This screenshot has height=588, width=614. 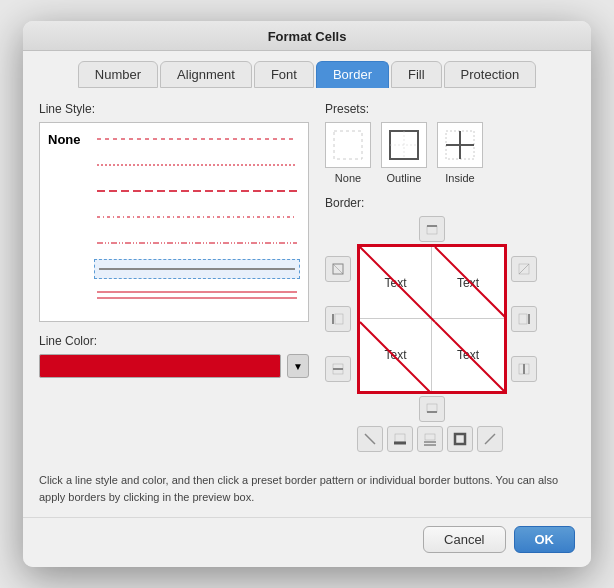 What do you see at coordinates (174, 165) in the screenshot?
I see `line-style-dotted` at bounding box center [174, 165].